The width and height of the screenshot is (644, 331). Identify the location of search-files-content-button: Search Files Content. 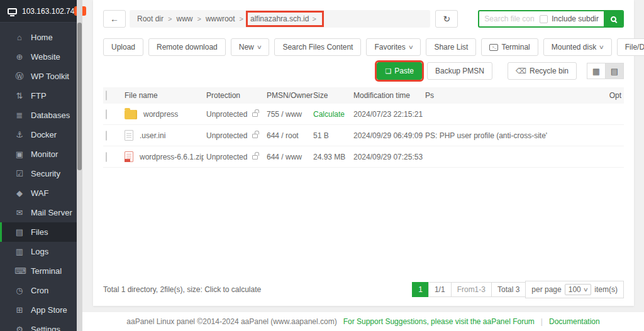
(318, 47).